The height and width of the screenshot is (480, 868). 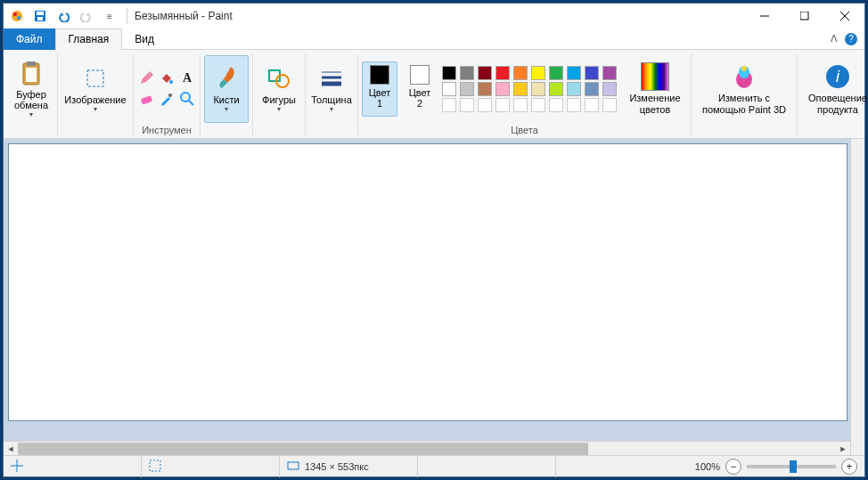 I want to click on spectrum-icon, so click(x=655, y=77).